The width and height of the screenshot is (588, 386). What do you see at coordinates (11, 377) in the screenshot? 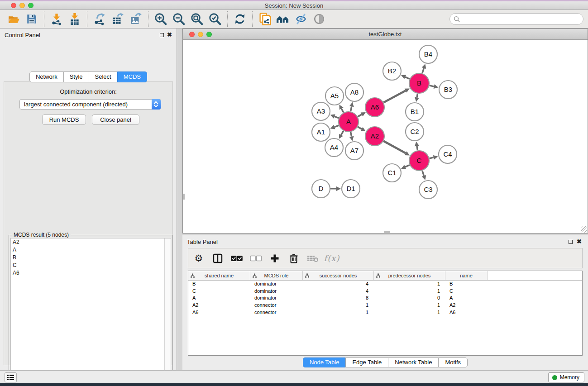
I see `task-history-button` at bounding box center [11, 377].